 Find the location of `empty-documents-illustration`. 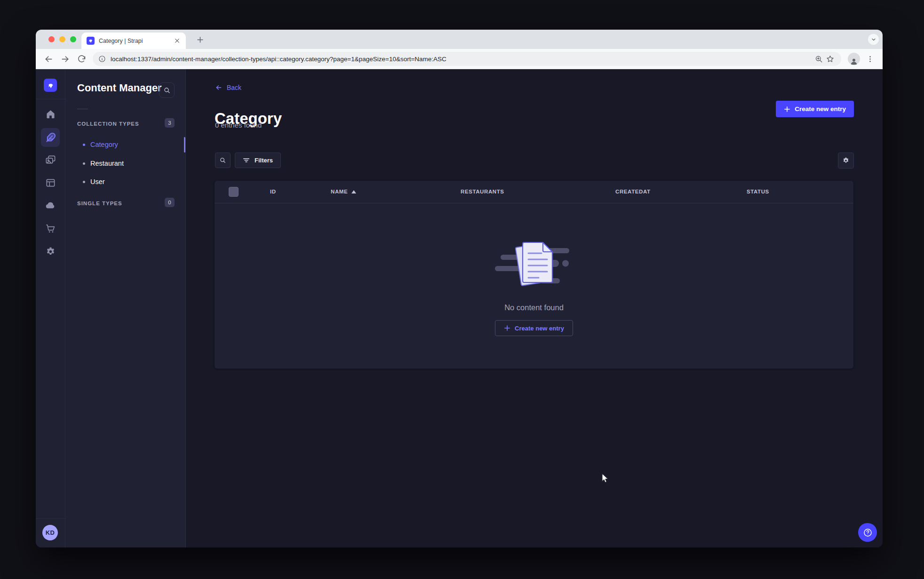

empty-documents-illustration is located at coordinates (534, 264).